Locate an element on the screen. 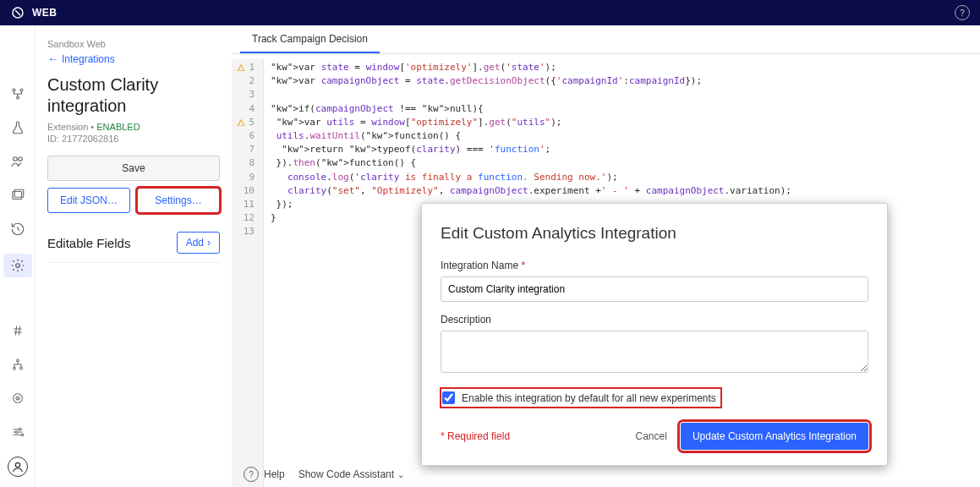 The height and width of the screenshot is (487, 980). extension-id: ID: 21772062816 is located at coordinates (134, 139).